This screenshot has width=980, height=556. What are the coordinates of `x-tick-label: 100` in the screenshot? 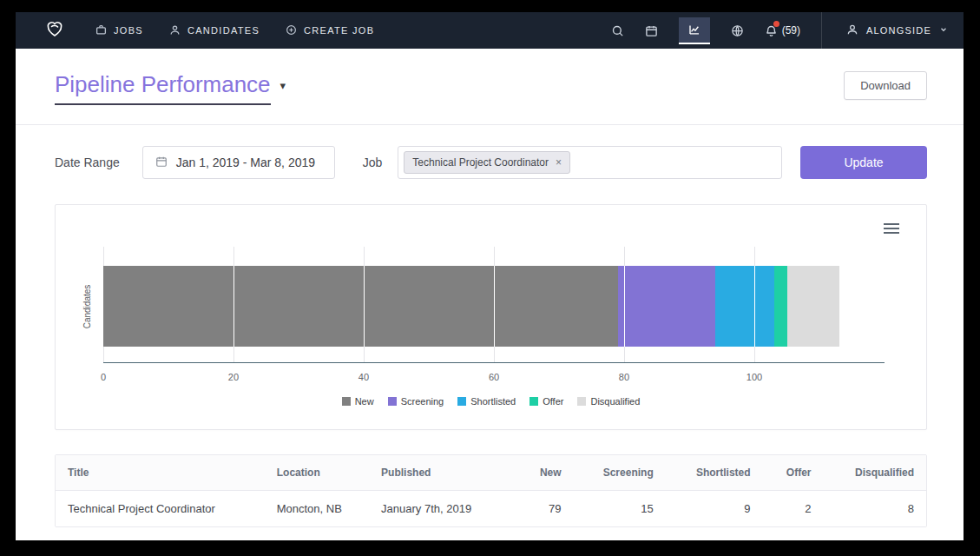 It's located at (754, 377).